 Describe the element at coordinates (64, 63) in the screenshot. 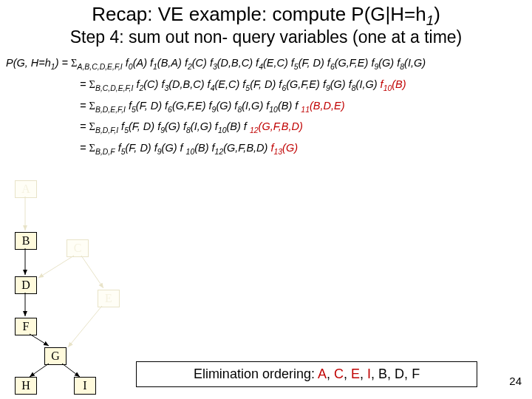

I see `lhs-tail: ) =` at that location.